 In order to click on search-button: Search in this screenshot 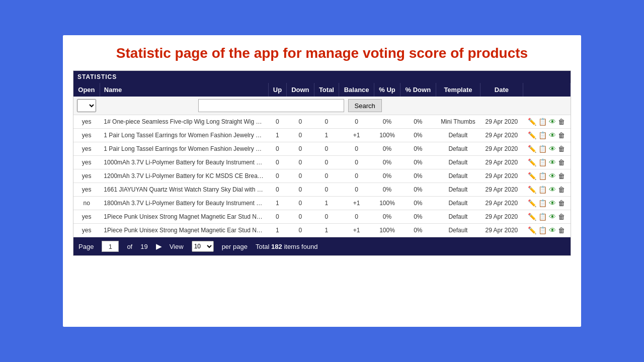, I will do `click(365, 106)`.